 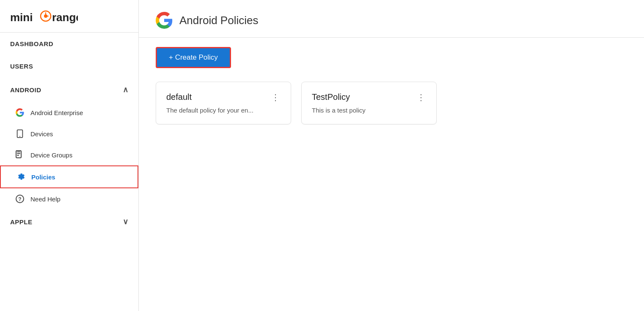 I want to click on logo: mini range, so click(x=44, y=17).